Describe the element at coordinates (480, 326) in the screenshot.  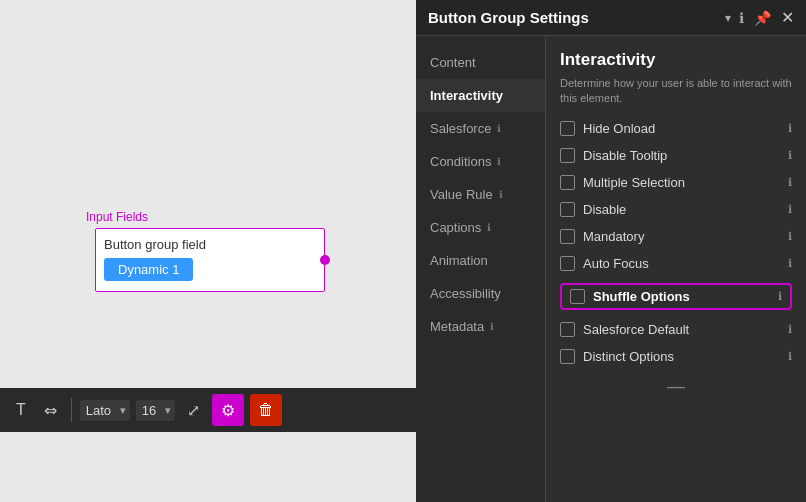
I see `nav-item-metadata: Metadata ℹ` at that location.